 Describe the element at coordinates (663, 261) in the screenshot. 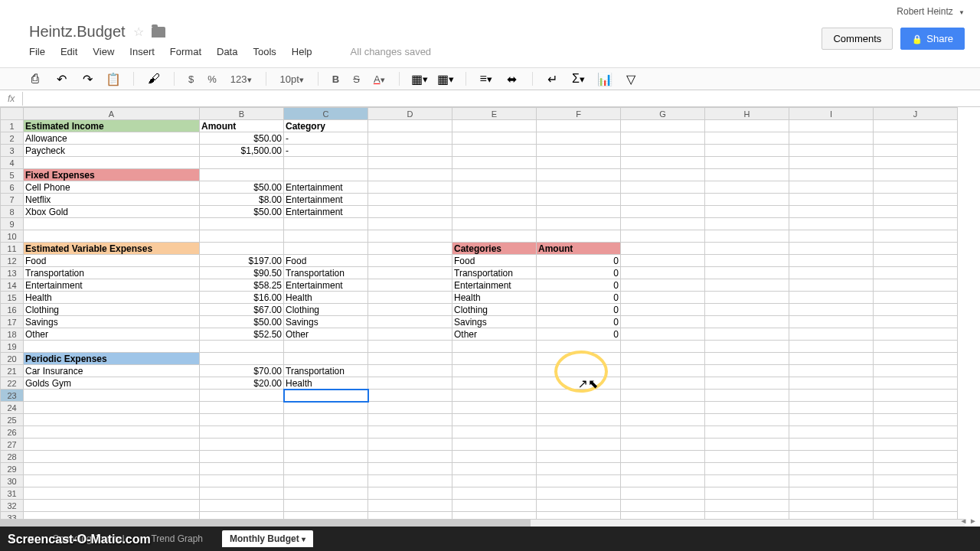

I see `cell-G12` at that location.